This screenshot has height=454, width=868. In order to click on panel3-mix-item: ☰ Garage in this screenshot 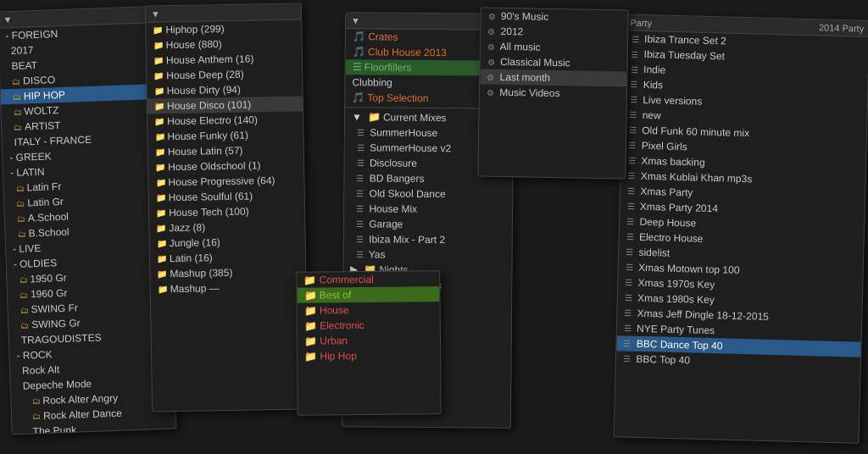, I will do `click(428, 224)`.